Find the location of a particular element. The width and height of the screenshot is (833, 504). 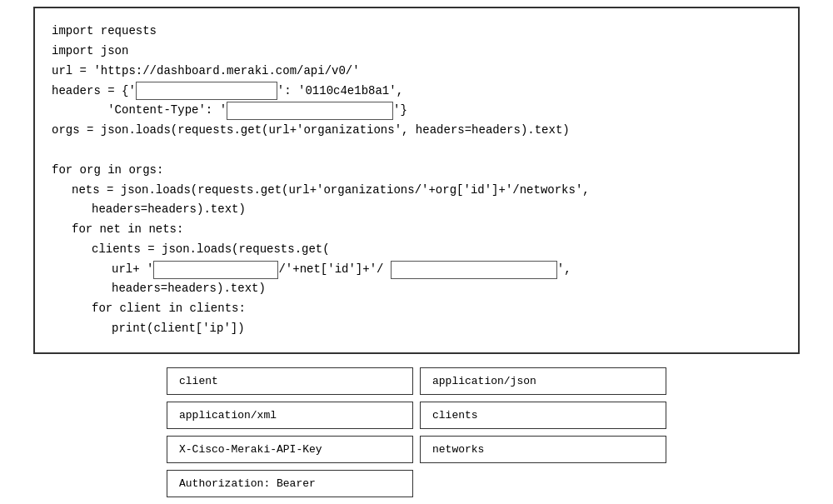

input-content-type is located at coordinates (310, 111).